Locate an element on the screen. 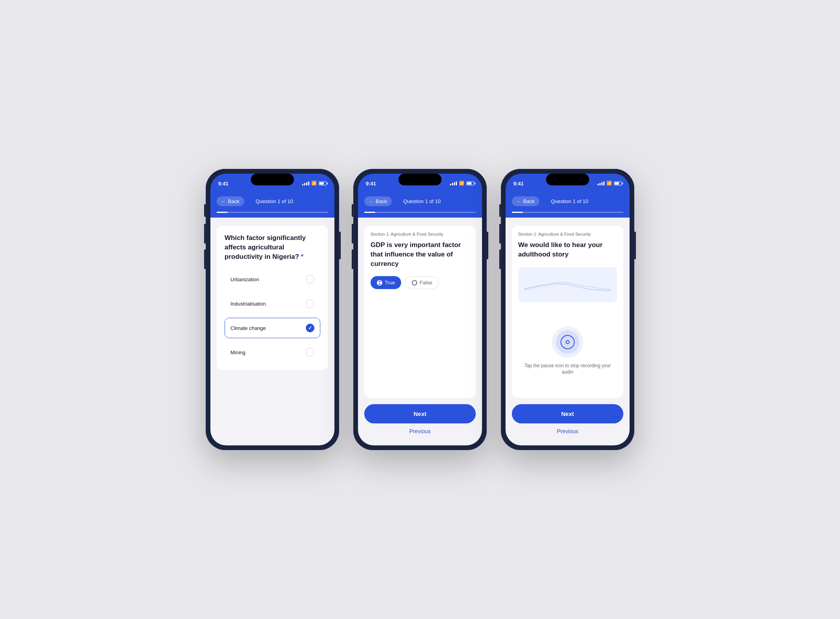 The width and height of the screenshot is (840, 619). phone-1: 9:41 📶 ← Ba is located at coordinates (272, 310).